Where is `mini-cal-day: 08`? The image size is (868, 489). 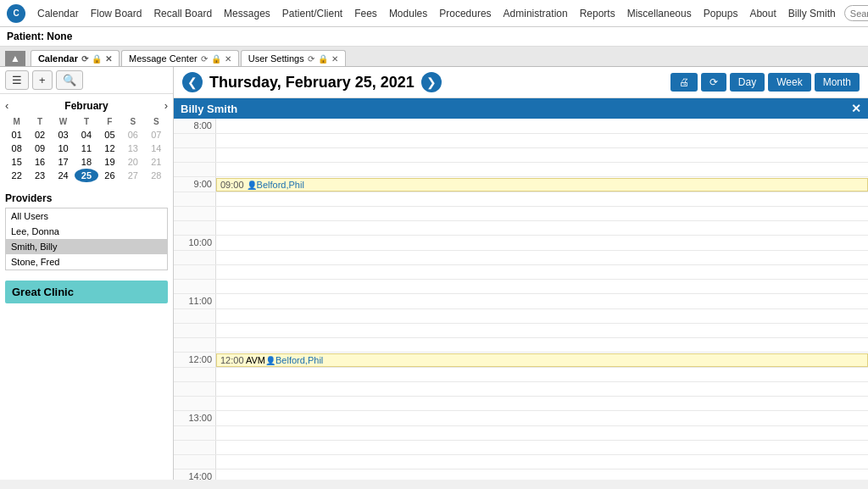 mini-cal-day: 08 is located at coordinates (17, 148).